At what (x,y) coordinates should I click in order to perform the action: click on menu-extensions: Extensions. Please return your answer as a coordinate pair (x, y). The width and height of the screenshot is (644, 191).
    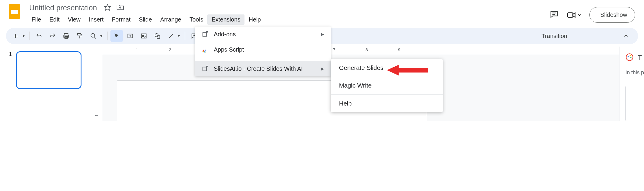
    Looking at the image, I should click on (226, 19).